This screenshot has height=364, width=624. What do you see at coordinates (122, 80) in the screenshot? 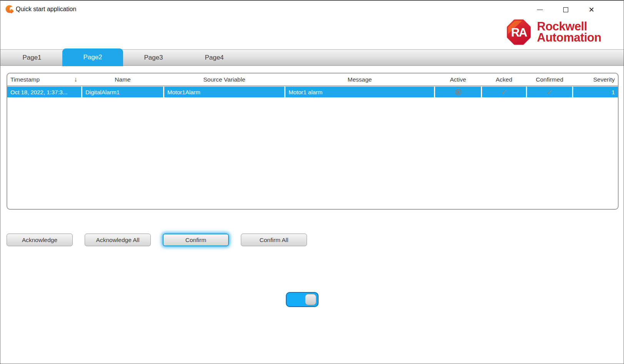
I see `column-label: Name` at bounding box center [122, 80].